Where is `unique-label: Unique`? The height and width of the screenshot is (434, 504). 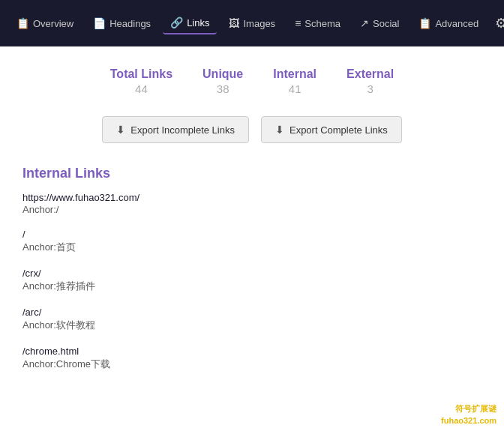 unique-label: Unique is located at coordinates (223, 74).